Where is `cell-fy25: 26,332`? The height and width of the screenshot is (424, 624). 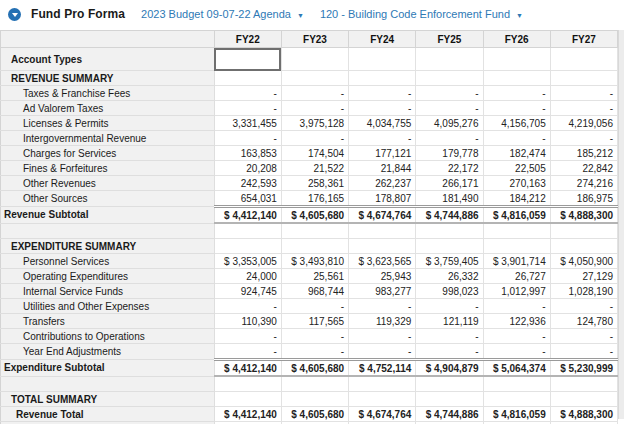
cell-fy25: 26,332 is located at coordinates (450, 276).